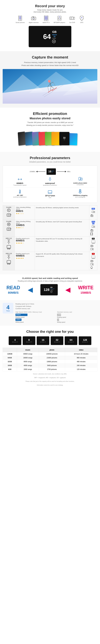 The width and height of the screenshot is (100, 644). What do you see at coordinates (68, 290) in the screenshot?
I see `write-arrow: ◀` at bounding box center [68, 290].